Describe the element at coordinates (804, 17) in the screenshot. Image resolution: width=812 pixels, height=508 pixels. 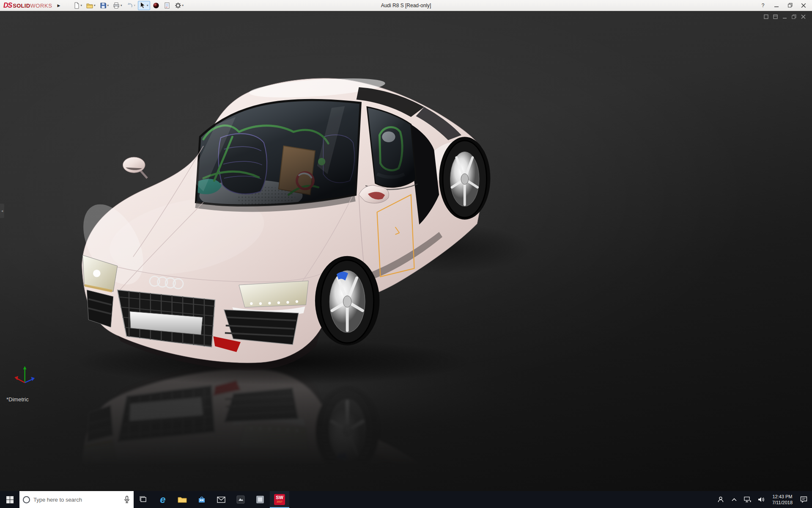
I see `doc-close-icon` at that location.